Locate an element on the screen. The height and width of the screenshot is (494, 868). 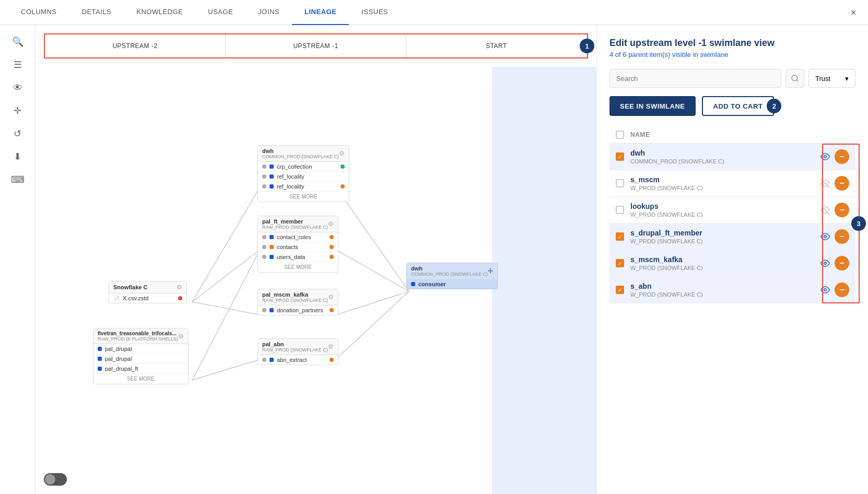
node-fivetran: fivetran_treasonable_trifocals... RAW_PR… is located at coordinates (141, 356).